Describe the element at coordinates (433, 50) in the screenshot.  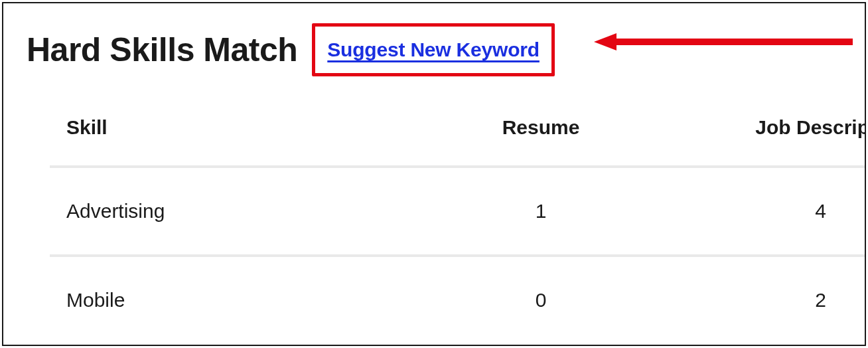
I see `suggest-highlight-box: Suggest New Keyword` at that location.